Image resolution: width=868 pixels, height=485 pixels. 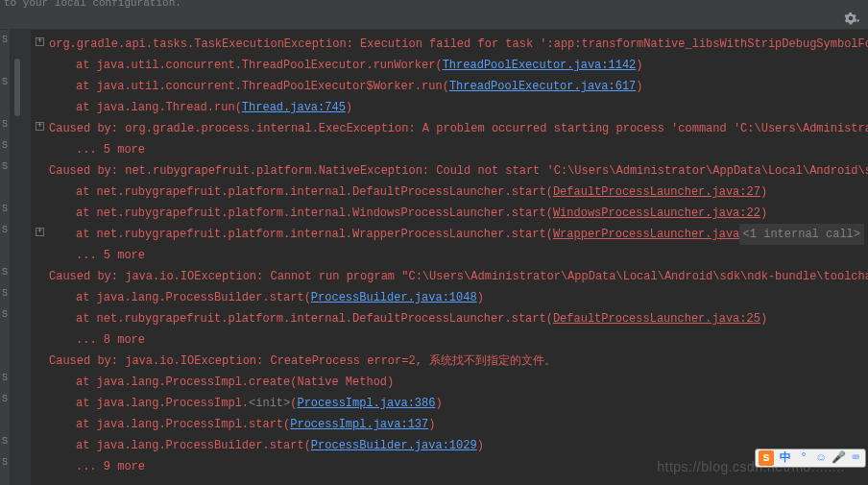 What do you see at coordinates (802, 234) in the screenshot?
I see `internal-calls-note: <1 internal call>` at bounding box center [802, 234].